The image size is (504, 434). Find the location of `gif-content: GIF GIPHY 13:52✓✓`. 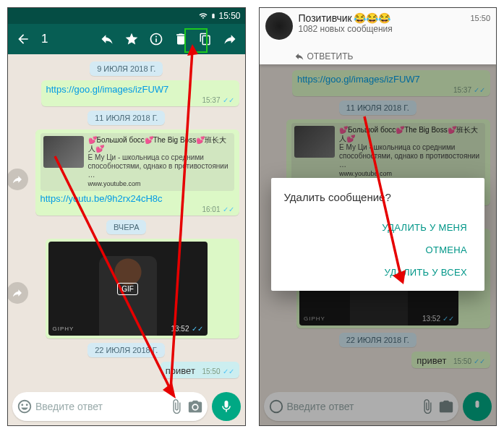

gif-content: GIF GIPHY 13:52✓✓ is located at coordinates (128, 289).